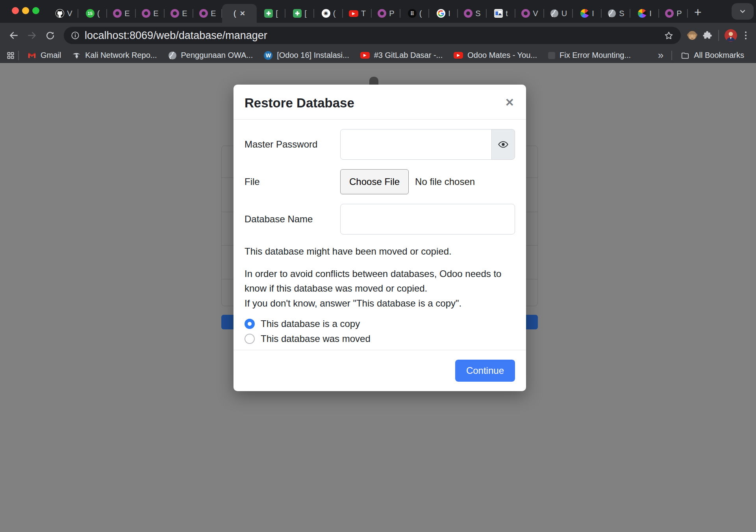 Image resolution: width=756 pixels, height=532 pixels. I want to click on tab-search-chevron-button, so click(743, 11).